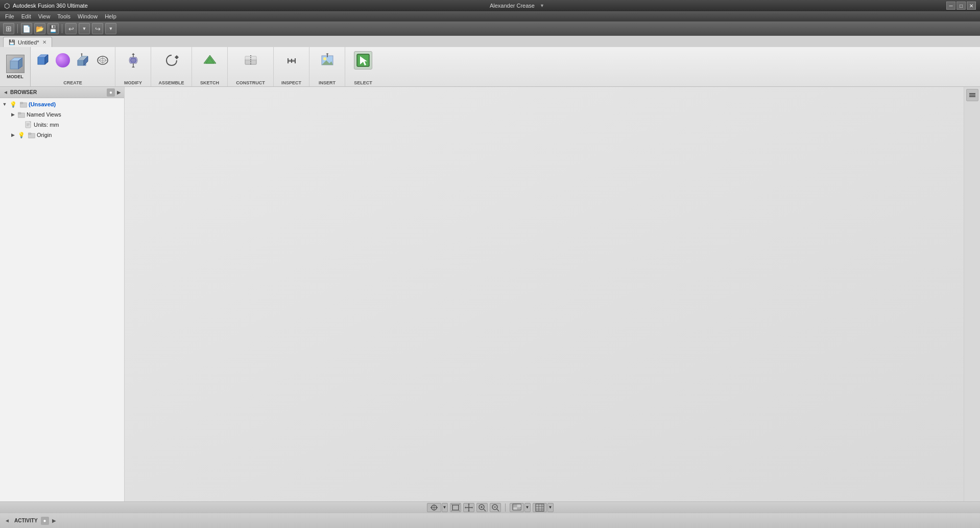 This screenshot has height=528, width=980. What do you see at coordinates (961, 6) in the screenshot?
I see `titlebar-controls: ─ □ ✕` at bounding box center [961, 6].